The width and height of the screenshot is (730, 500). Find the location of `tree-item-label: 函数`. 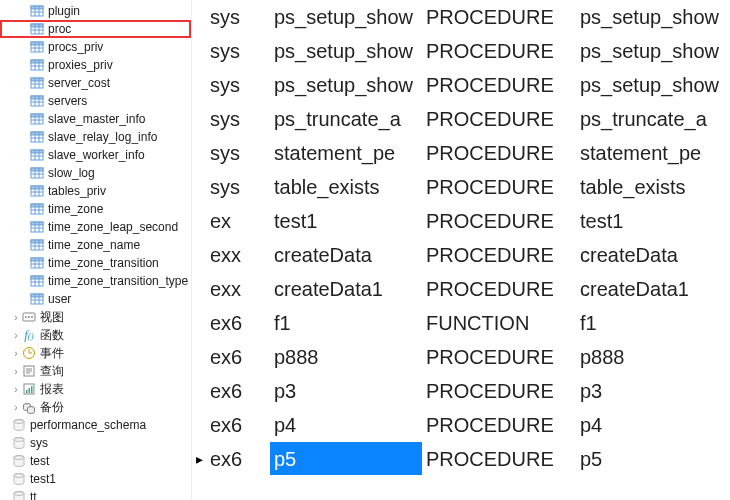

tree-item-label: 函数 is located at coordinates (52, 336).